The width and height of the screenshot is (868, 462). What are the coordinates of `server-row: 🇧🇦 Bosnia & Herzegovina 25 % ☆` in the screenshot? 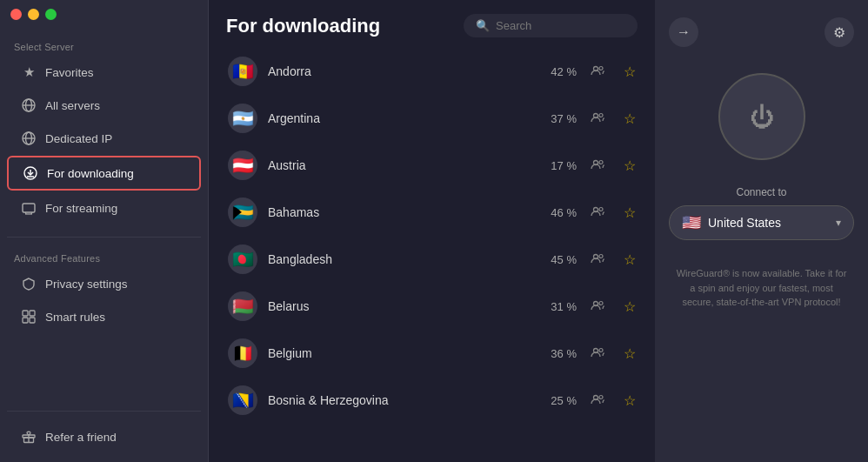 It's located at (431, 400).